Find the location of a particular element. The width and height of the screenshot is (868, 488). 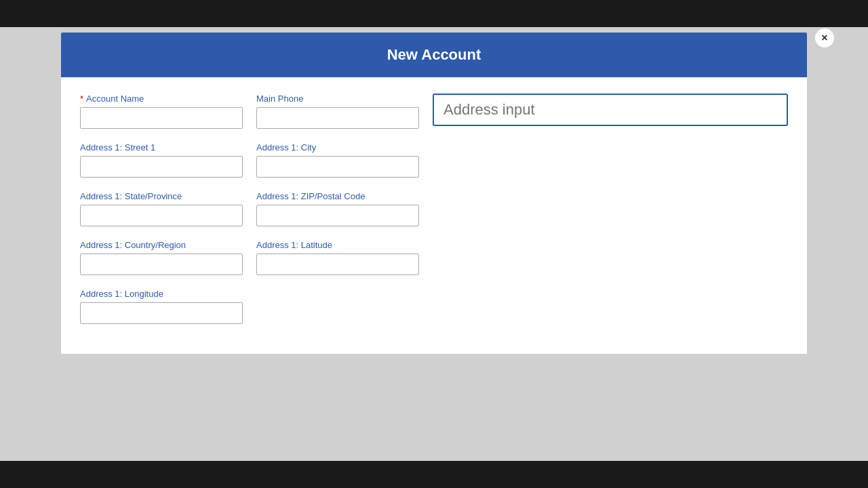

main-phone-label: Main Phone is located at coordinates (338, 99).